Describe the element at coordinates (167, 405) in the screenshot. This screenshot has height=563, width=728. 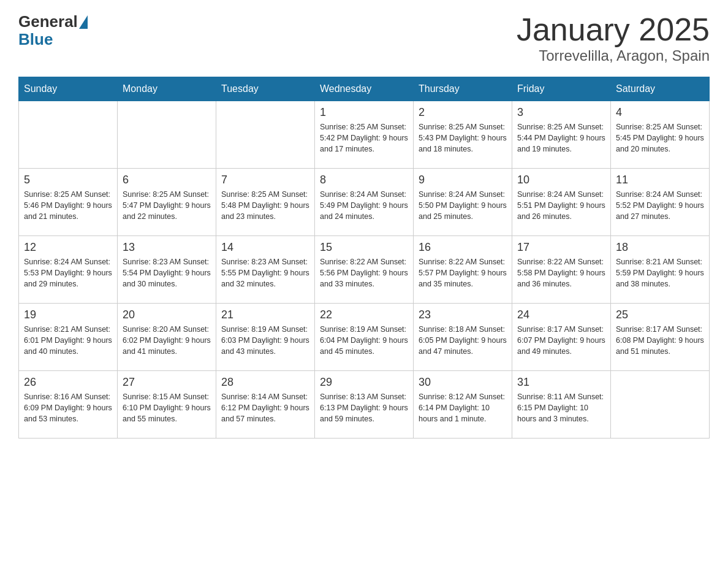
I see `calendar-cell: 27Sunrise: 8:15 AM Sunset: 6:10 PM Dayli…` at that location.